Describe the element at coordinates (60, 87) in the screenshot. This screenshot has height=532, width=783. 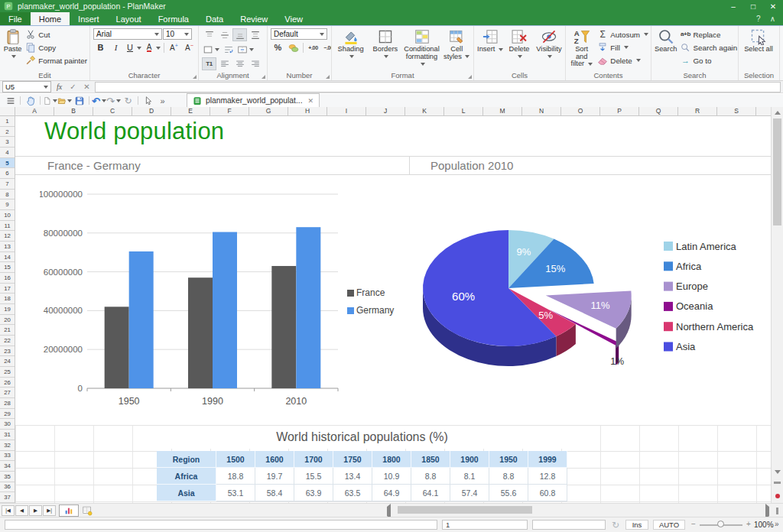
I see `fx-icon: fx` at that location.